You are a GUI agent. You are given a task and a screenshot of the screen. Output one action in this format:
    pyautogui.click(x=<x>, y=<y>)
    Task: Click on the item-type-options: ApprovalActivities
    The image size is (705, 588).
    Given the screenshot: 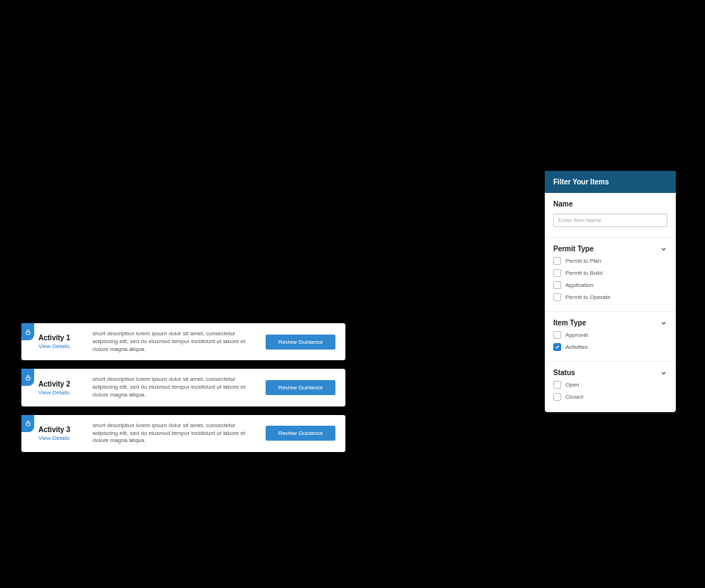 What is the action you would take?
    pyautogui.click(x=610, y=341)
    